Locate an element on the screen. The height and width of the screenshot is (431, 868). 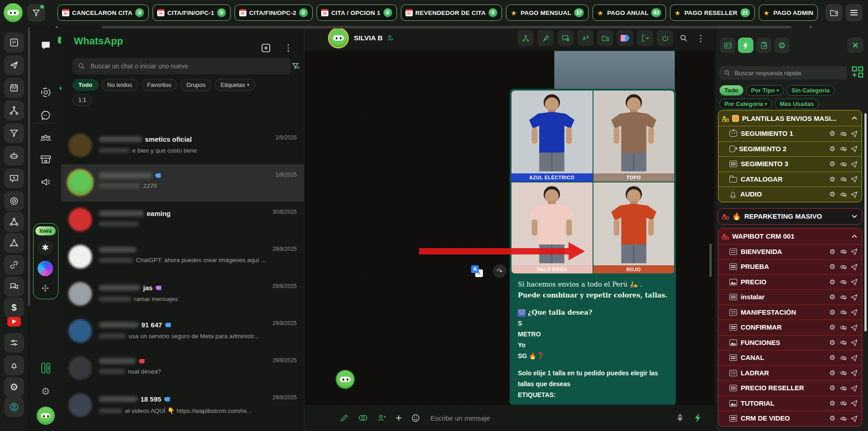
channels-tab is located at coordinates (45, 115).